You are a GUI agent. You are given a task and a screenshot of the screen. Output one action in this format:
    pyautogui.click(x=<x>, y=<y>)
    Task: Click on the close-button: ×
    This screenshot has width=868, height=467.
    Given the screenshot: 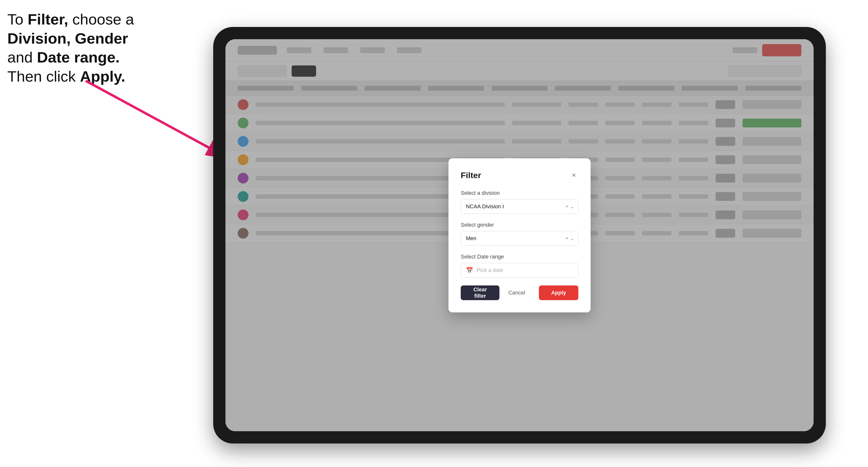 What is the action you would take?
    pyautogui.click(x=574, y=175)
    